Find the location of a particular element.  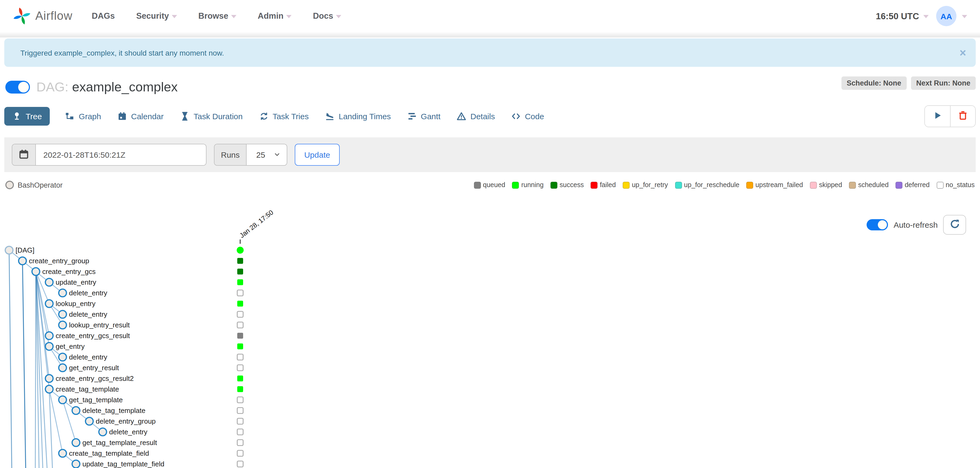

delete-dag-button is located at coordinates (963, 116).